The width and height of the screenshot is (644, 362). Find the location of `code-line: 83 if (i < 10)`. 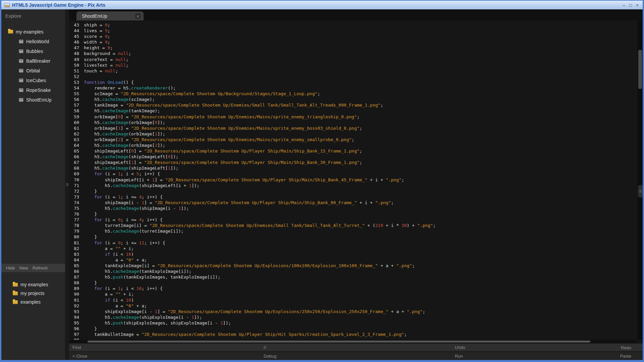

code-line: 83 if (i < 10) is located at coordinates (353, 254).